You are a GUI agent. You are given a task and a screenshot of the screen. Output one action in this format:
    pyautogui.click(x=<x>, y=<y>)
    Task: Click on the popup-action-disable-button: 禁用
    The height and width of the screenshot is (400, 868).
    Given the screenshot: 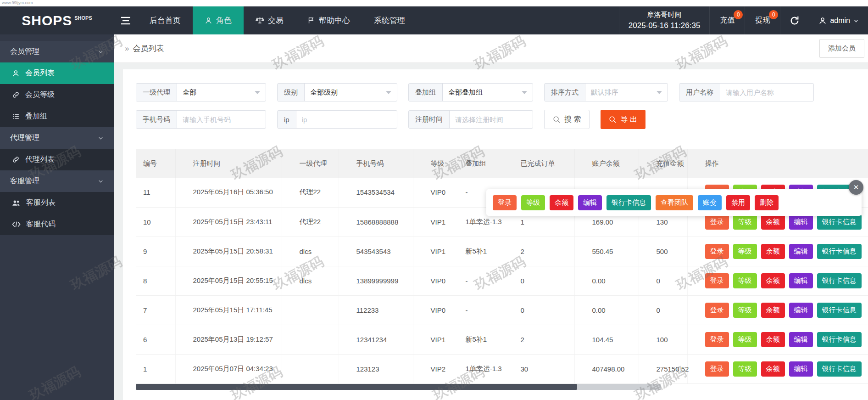 What is the action you would take?
    pyautogui.click(x=738, y=203)
    